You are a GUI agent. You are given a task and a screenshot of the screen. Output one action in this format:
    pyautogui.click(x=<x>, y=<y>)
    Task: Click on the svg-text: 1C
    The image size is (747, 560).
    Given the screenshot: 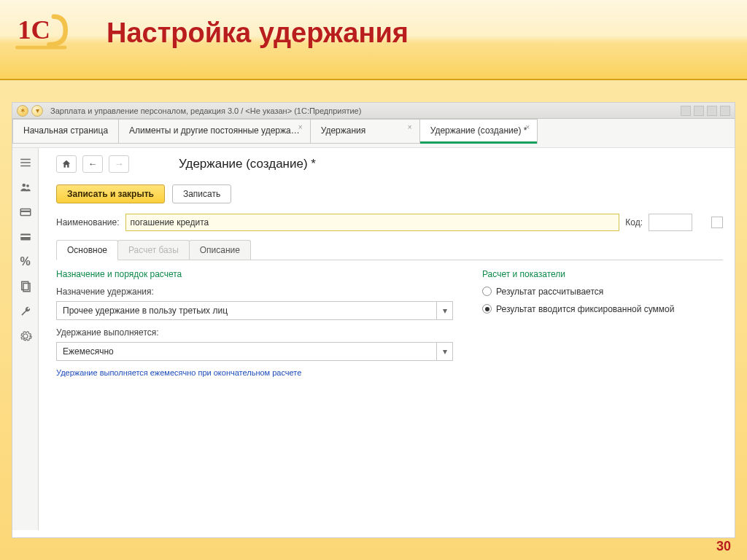 What is the action you would take?
    pyautogui.click(x=34, y=29)
    